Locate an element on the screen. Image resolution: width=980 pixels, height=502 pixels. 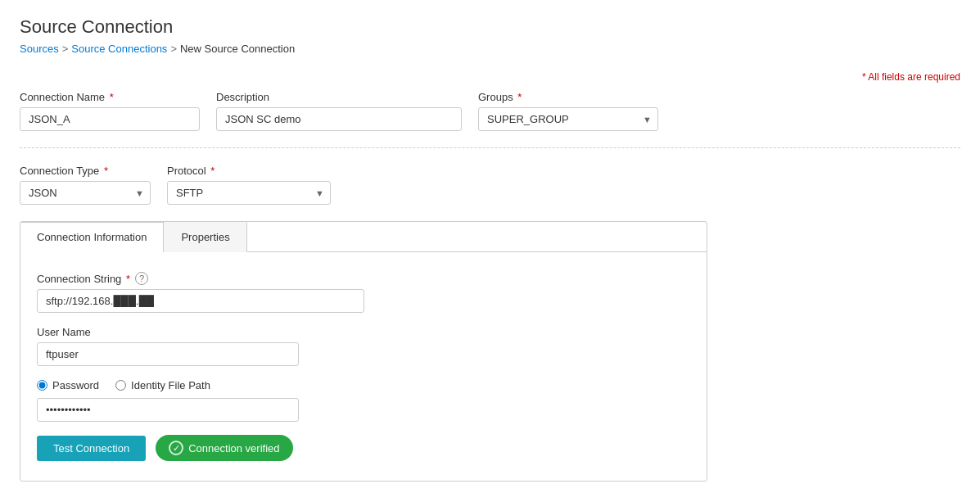
password-radio is located at coordinates (43, 385).